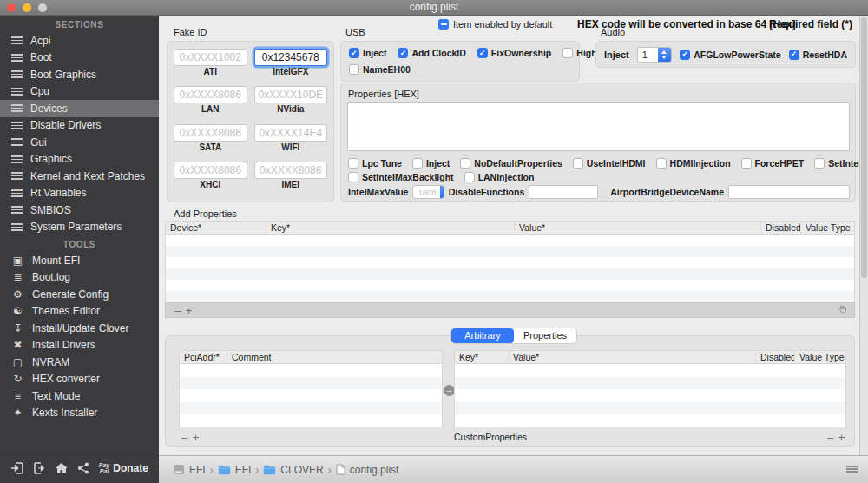 The image size is (868, 483). I want to click on vertical-scrollbar, so click(864, 235).